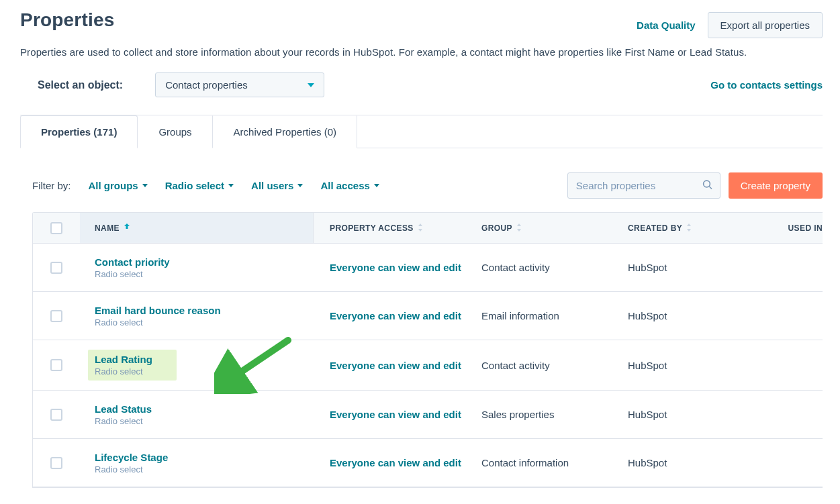 This screenshot has height=504, width=840. What do you see at coordinates (666, 26) in the screenshot?
I see `data-quality-link: Data Quality` at bounding box center [666, 26].